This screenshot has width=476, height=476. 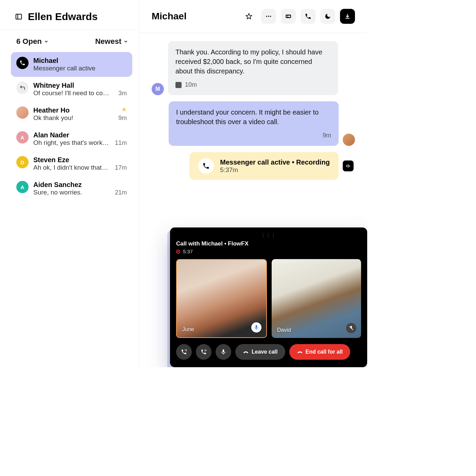 I want to click on conversation-item: Whitney Hall Of course! I'll need to co……, so click(x=71, y=89).